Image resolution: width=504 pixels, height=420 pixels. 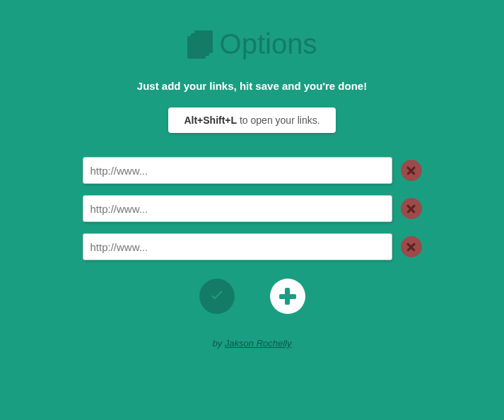 I want to click on shortcut-hint: Alt+Shift+L to open your links., so click(x=252, y=120).